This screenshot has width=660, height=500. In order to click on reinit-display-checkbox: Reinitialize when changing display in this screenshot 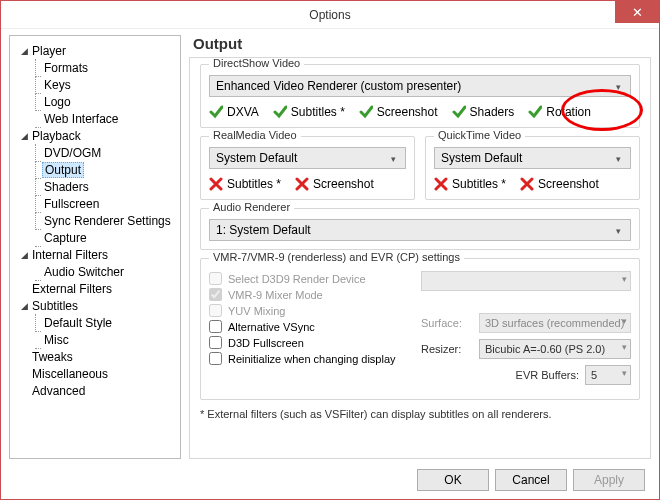, I will do `click(310, 358)`.